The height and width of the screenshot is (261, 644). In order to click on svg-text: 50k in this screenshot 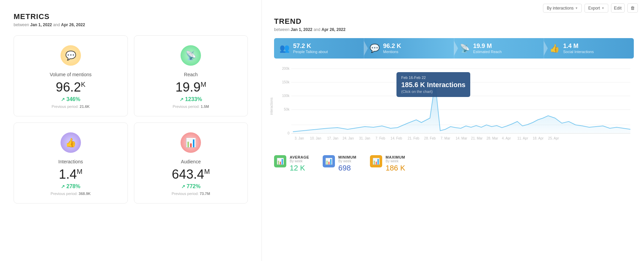, I will do `click(287, 110)`.